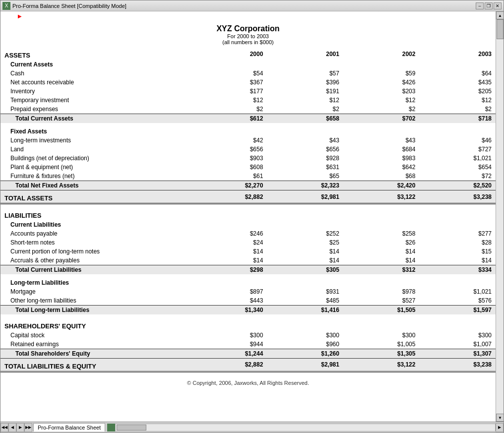 Image resolution: width=504 pixels, height=433 pixels. Describe the element at coordinates (248, 15) in the screenshot. I see `cell-marker: ▶` at that location.